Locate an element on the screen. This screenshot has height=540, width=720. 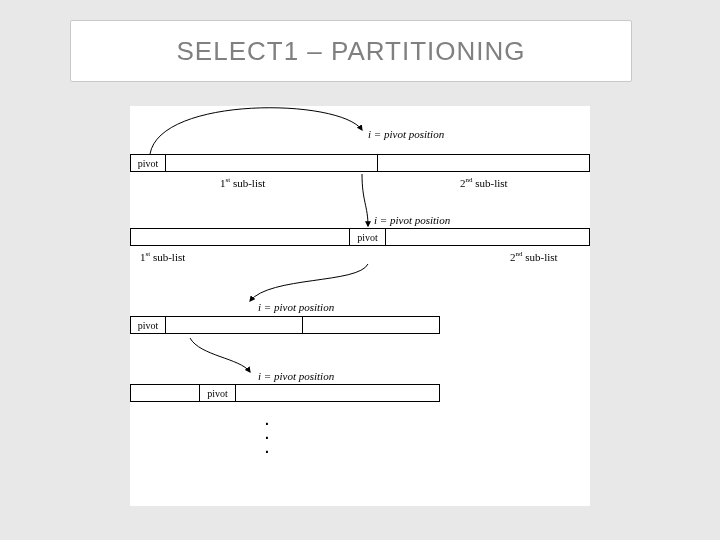
row2-right is located at coordinates (488, 237).